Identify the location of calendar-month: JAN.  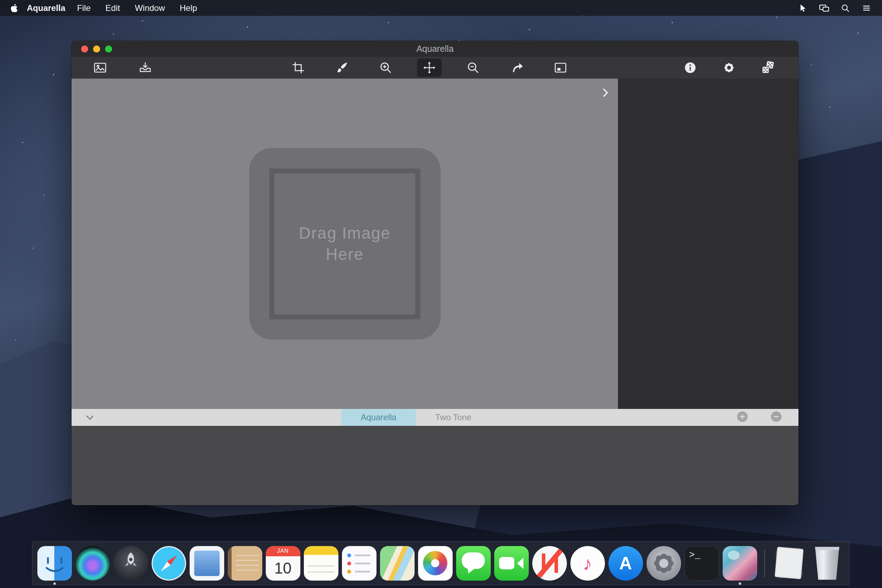
(283, 551).